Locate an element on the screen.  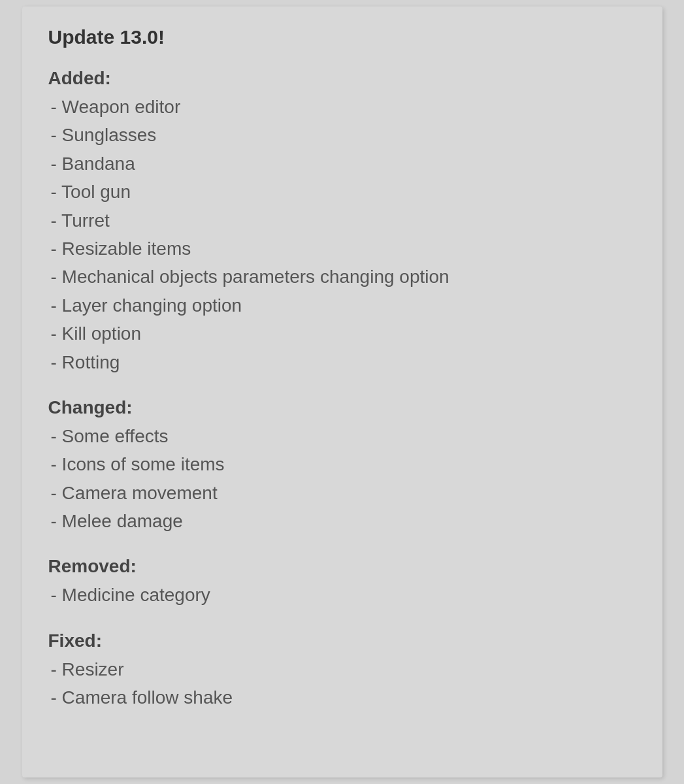
section-added-item-4: - Turret is located at coordinates (342, 221).